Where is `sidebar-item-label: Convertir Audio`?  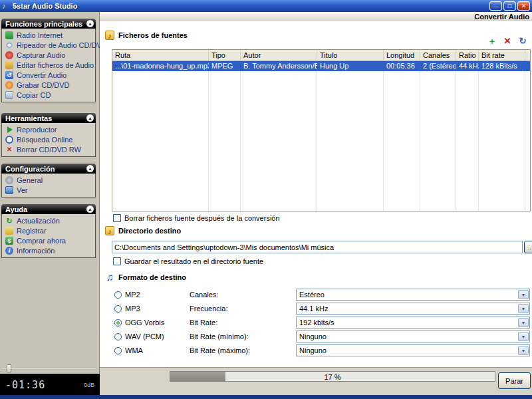
sidebar-item-label: Convertir Audio is located at coordinates (41, 75).